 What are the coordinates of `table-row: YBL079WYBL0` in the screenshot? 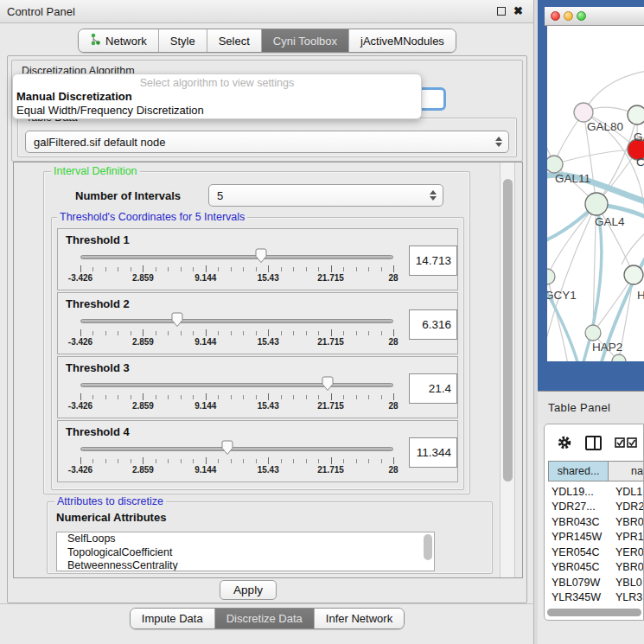 It's located at (594, 583).